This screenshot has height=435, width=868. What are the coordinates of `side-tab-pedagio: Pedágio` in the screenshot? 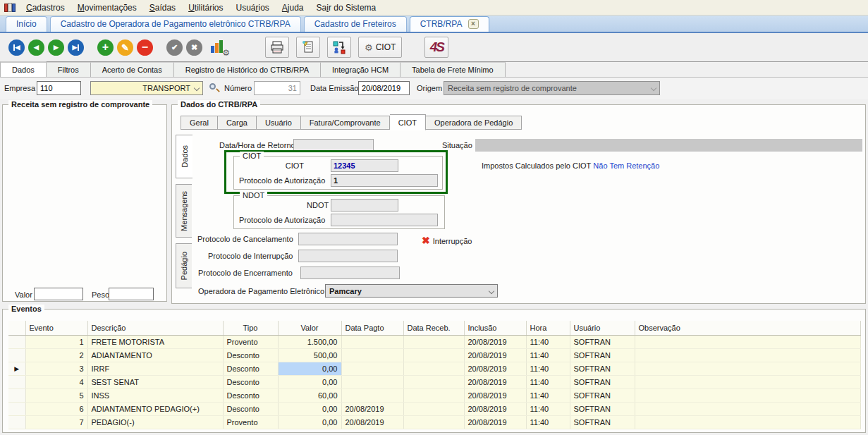 It's located at (183, 266).